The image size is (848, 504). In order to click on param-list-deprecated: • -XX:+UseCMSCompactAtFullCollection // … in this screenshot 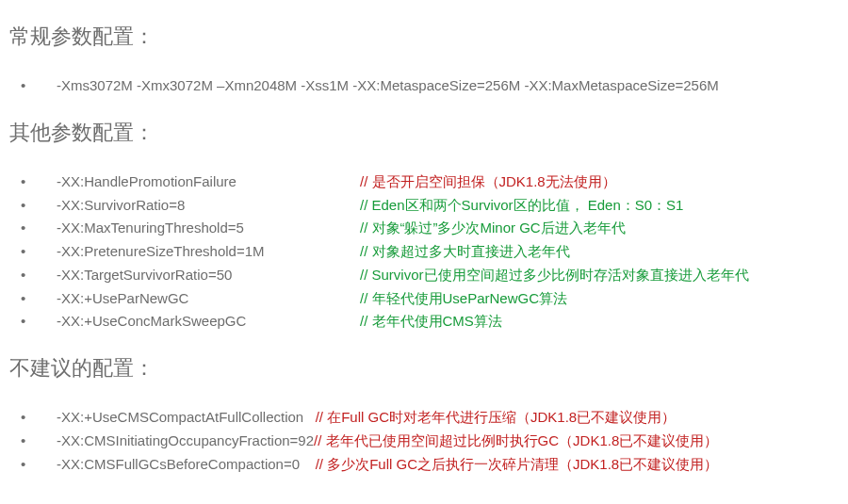, I will do `click(424, 441)`.